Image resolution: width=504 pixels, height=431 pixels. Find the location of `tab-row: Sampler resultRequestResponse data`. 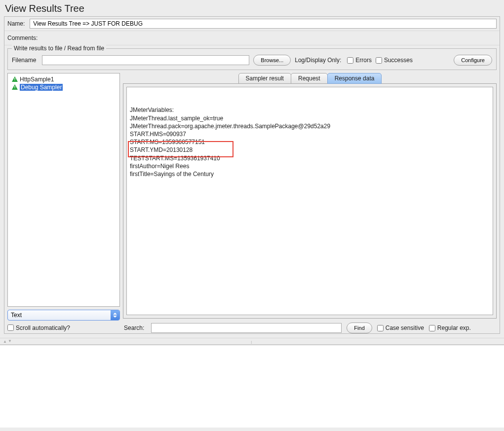

tab-row: Sampler resultRequestResponse data is located at coordinates (310, 78).